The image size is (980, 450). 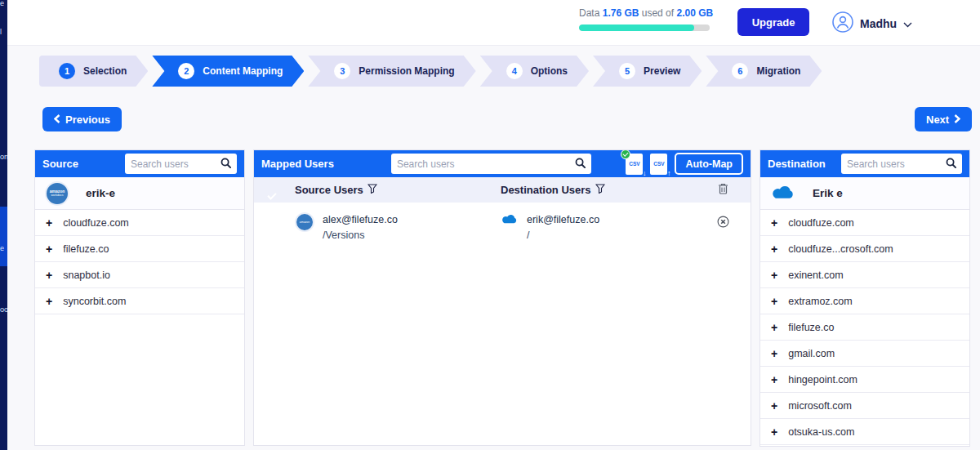 What do you see at coordinates (865, 354) in the screenshot?
I see `destination-domain-item: + gmail.com` at bounding box center [865, 354].